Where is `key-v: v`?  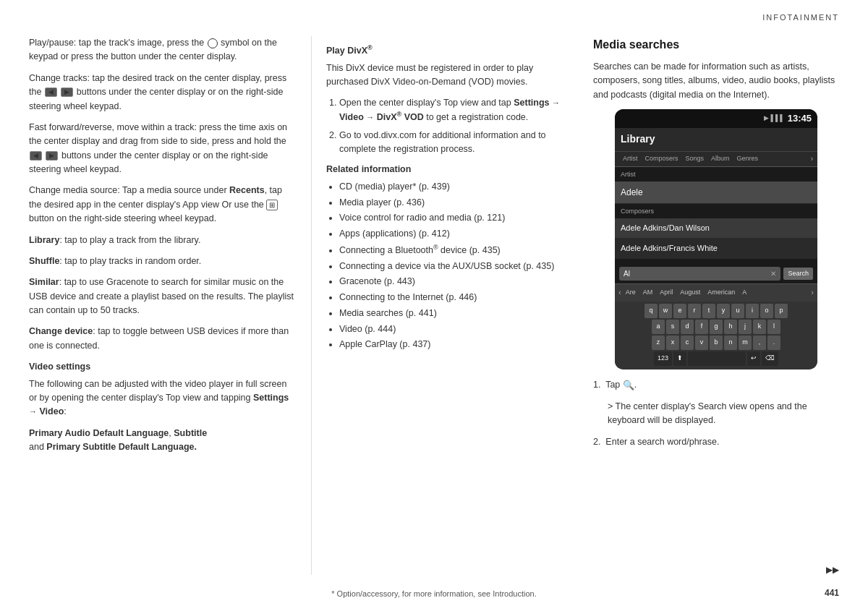 key-v: v is located at coordinates (702, 343).